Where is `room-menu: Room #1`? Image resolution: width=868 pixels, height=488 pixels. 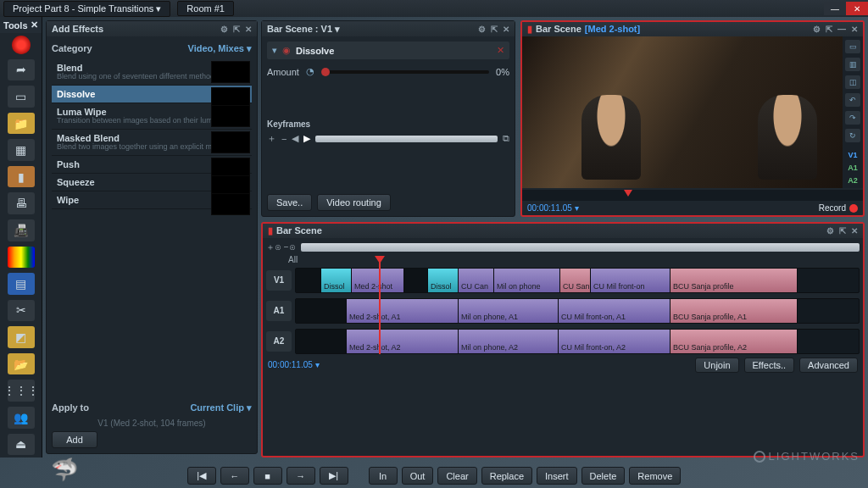
room-menu: Room #1 is located at coordinates (205, 8).